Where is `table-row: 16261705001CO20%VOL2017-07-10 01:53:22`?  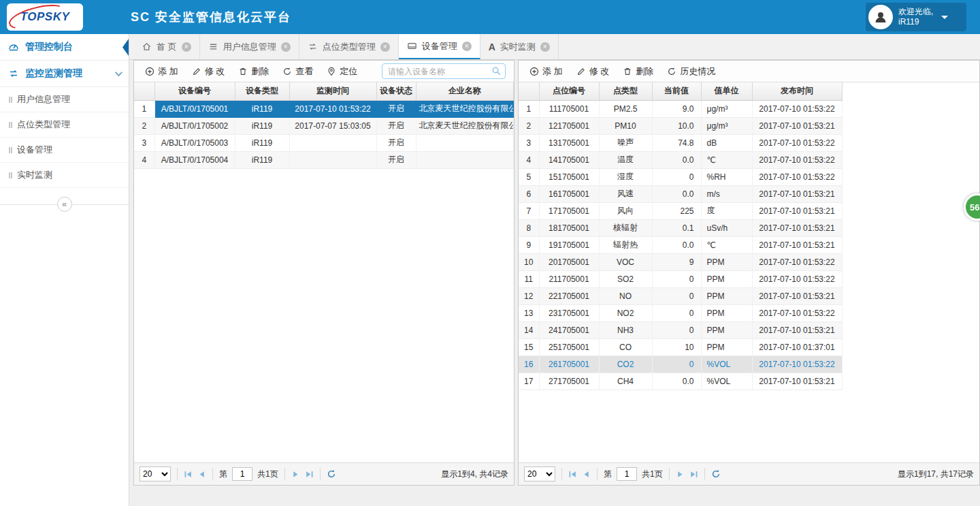 table-row: 16261705001CO20%VOL2017-07-10 01:53:22 is located at coordinates (681, 364).